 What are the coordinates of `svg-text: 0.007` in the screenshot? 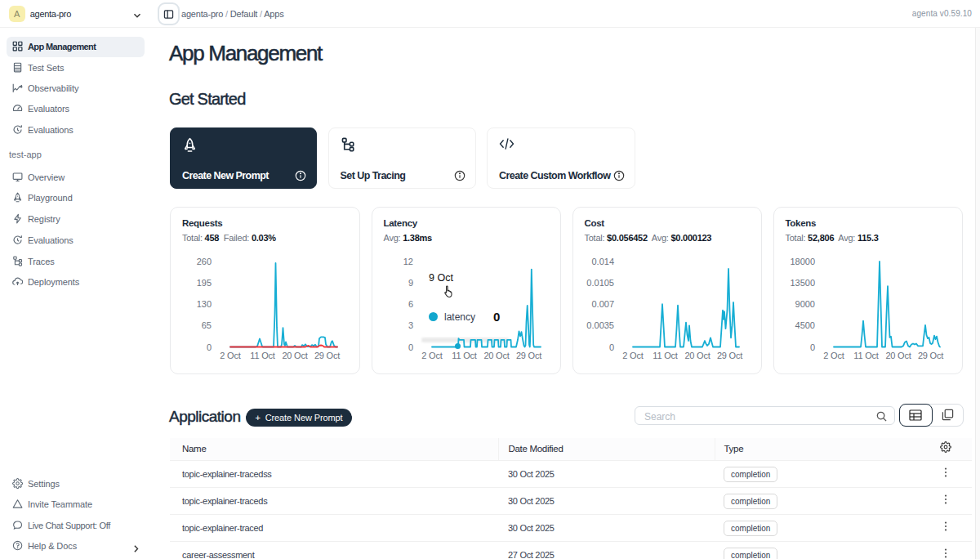 It's located at (603, 304).